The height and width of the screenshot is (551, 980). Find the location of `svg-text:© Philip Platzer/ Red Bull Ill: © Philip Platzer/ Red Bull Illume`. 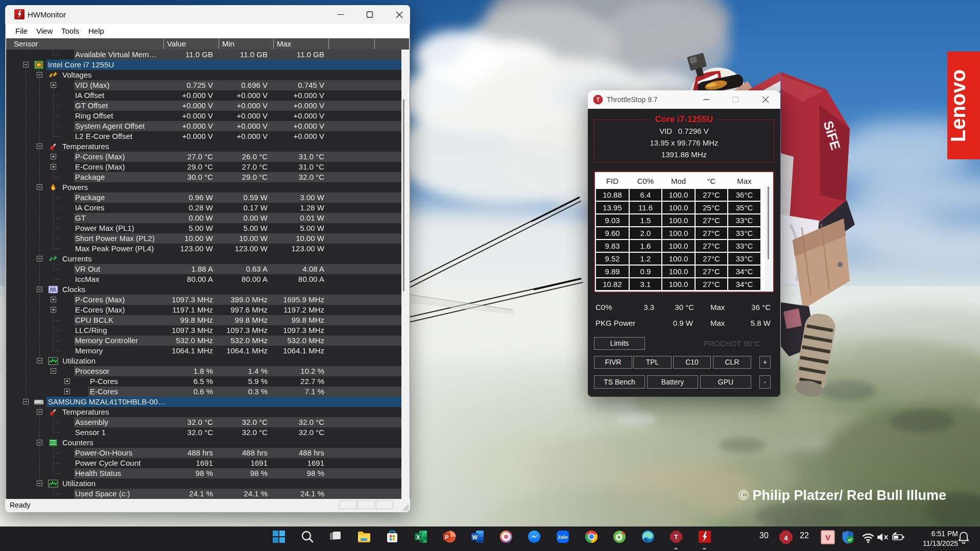

svg-text:© Philip Platzer/ Red Bull Ill: © Philip Platzer/ Red Bull Illume is located at coordinates (843, 495).